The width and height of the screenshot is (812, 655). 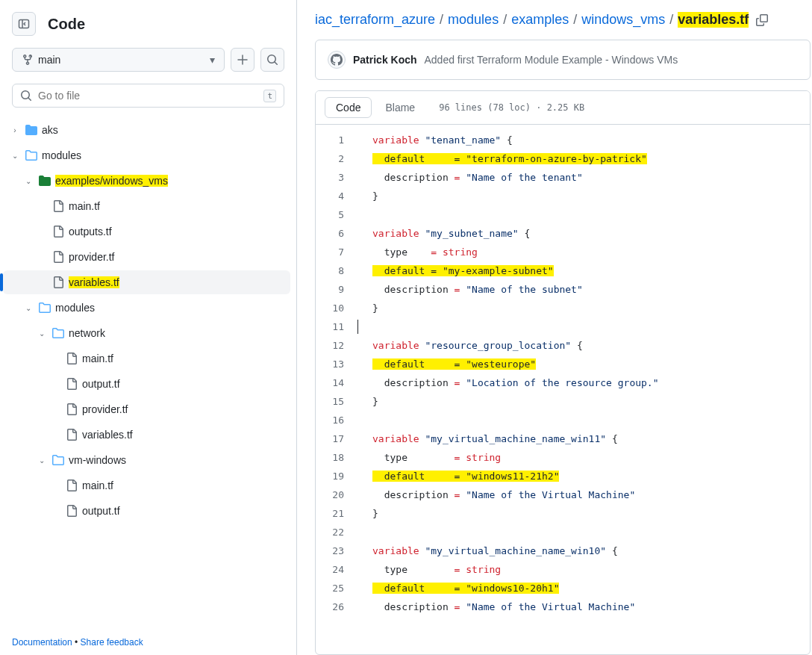 What do you see at coordinates (330, 327) in the screenshot?
I see `line-number: 11` at bounding box center [330, 327].